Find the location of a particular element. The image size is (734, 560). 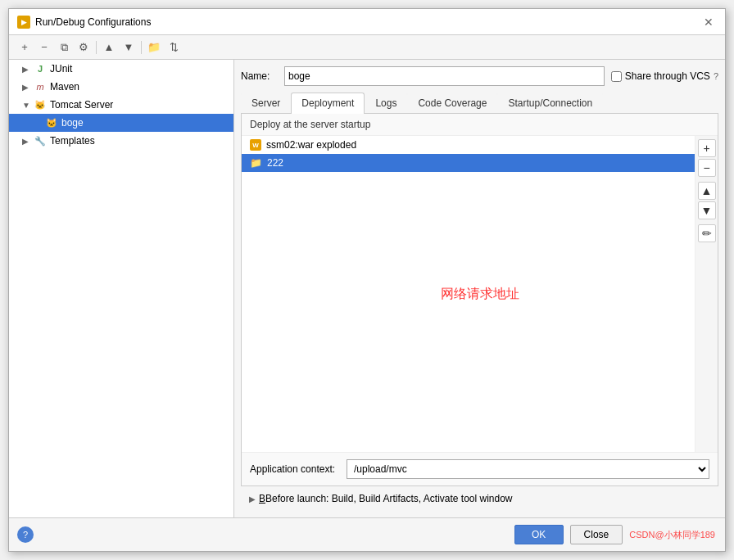

toolbar: + − ⧉ ⚙ ▲ ▼ 📁 ⇅ is located at coordinates (367, 47).